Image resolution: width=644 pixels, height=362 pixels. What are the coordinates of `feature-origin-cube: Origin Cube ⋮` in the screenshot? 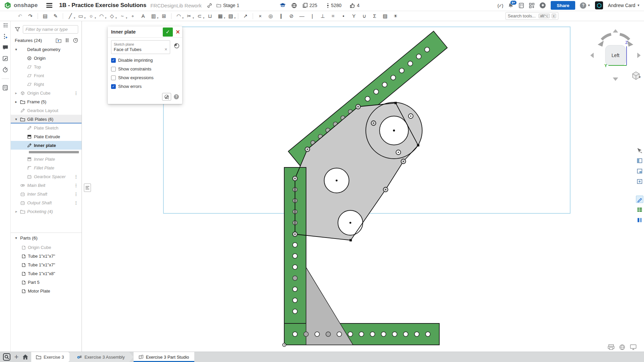 It's located at (46, 93).